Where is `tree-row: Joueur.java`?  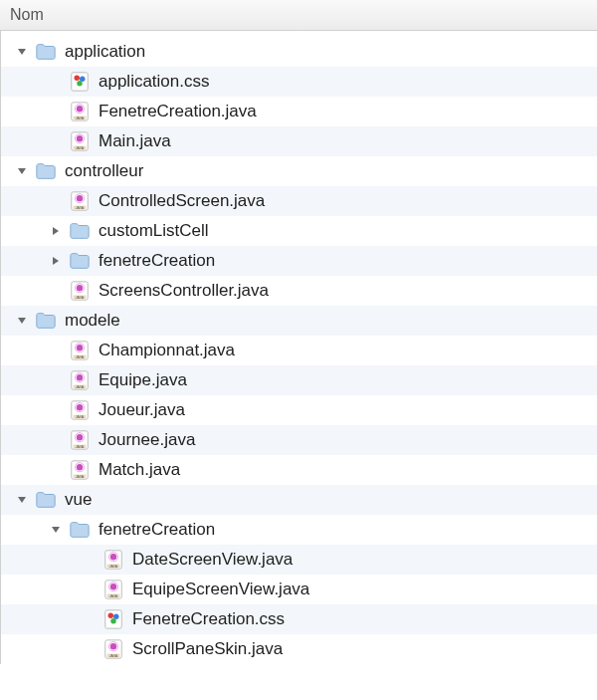
tree-row: Joueur.java is located at coordinates (298, 410).